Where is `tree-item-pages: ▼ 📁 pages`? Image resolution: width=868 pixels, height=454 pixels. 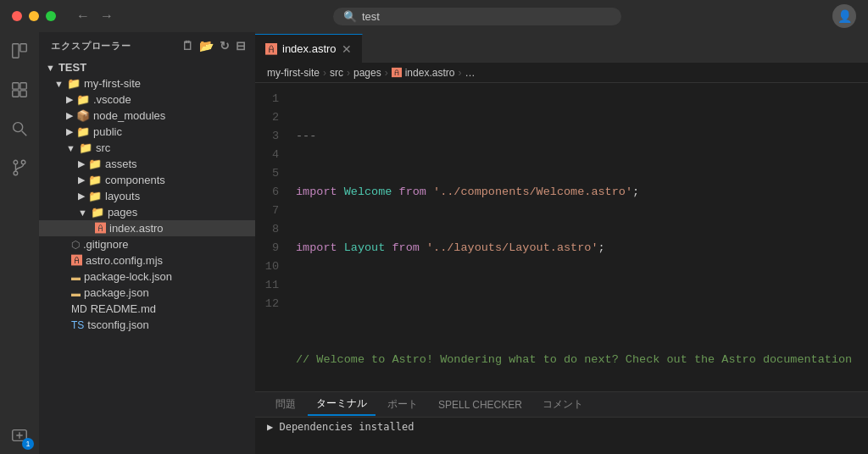
tree-item-pages: ▼ 📁 pages is located at coordinates (147, 212).